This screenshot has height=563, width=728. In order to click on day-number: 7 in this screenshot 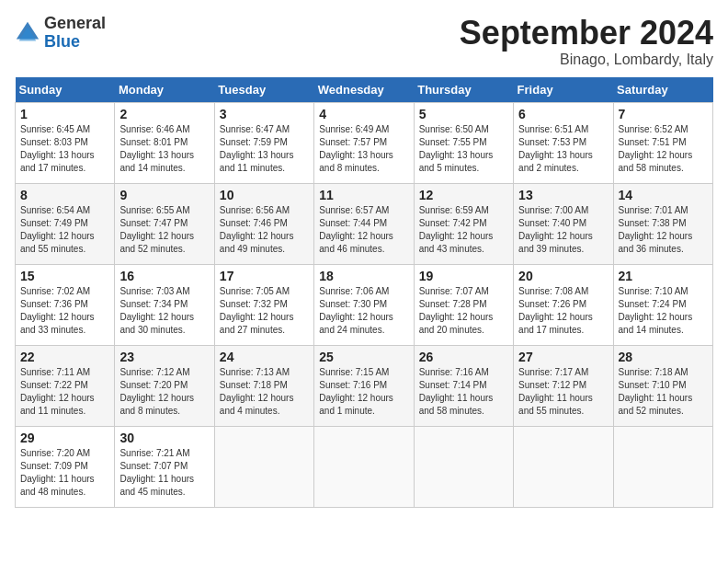, I will do `click(664, 114)`.